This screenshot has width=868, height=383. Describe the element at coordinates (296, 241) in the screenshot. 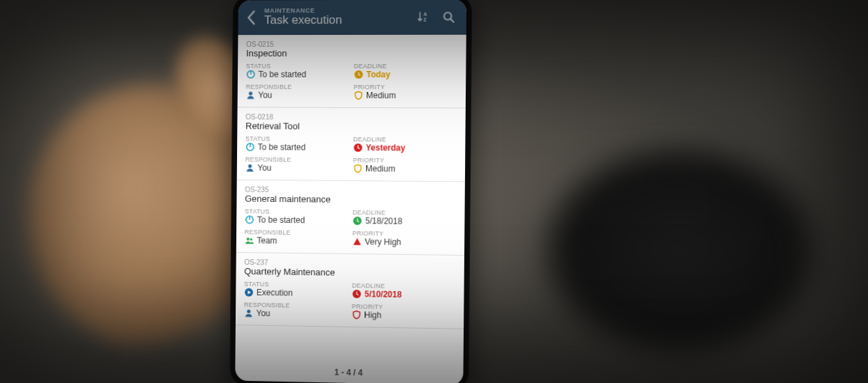

I see `responsible-value: Team` at that location.